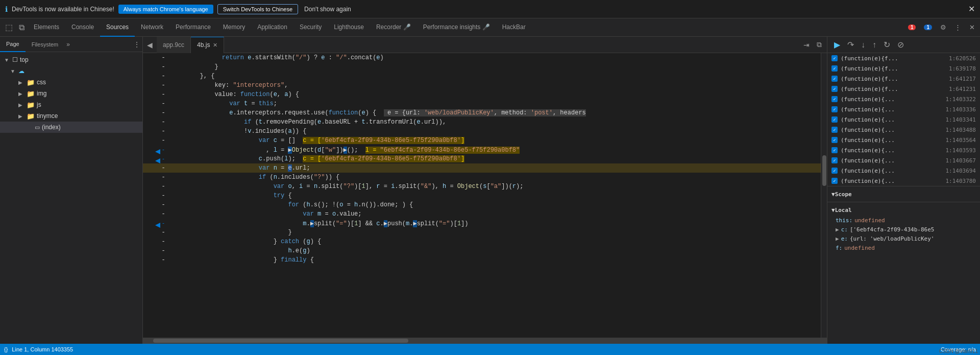 Image resolution: width=980 pixels, height=355 pixels. I want to click on tree-item-top: ▼ ☐ top, so click(71, 60).